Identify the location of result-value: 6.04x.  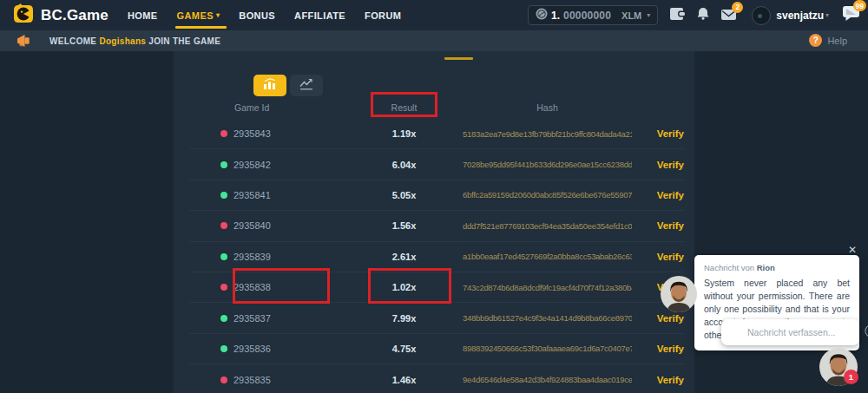
(404, 165).